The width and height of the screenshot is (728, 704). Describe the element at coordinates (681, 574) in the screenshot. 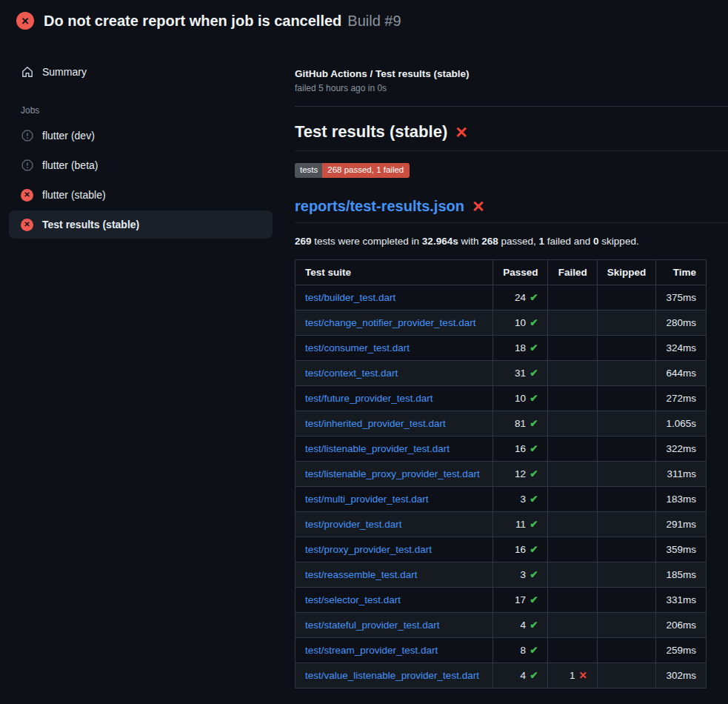

I see `time-cell: 185ms` at that location.